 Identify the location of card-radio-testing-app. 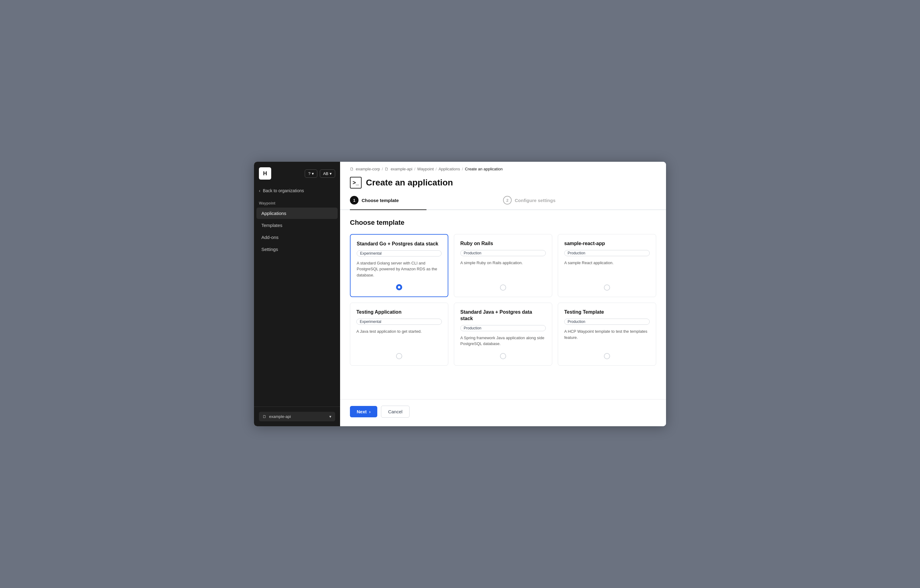
(399, 356).